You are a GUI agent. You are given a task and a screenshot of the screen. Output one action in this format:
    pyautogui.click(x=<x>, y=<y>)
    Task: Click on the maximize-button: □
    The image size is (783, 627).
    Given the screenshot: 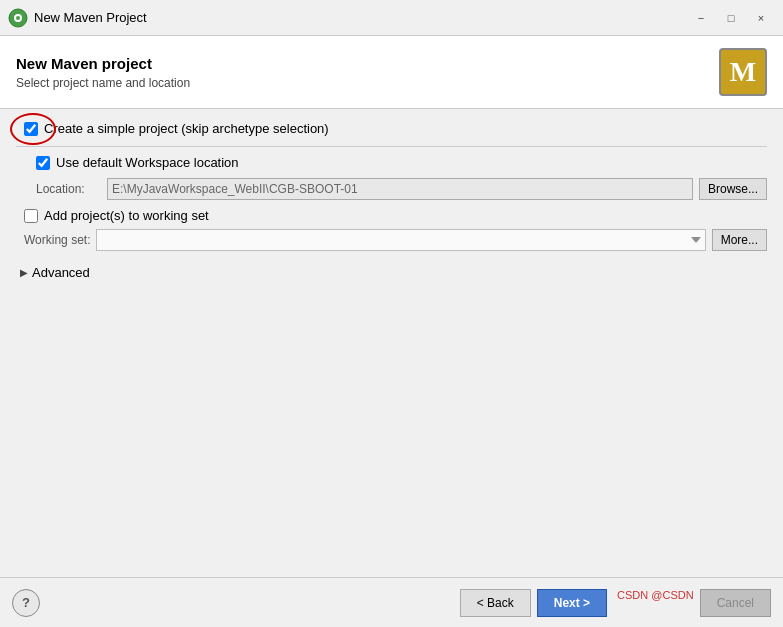 What is the action you would take?
    pyautogui.click(x=731, y=18)
    